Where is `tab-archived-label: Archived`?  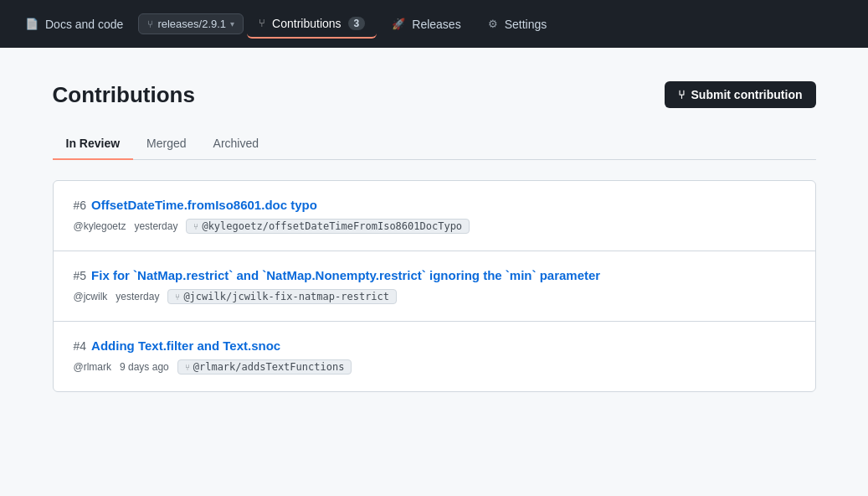 tab-archived-label: Archived is located at coordinates (236, 143).